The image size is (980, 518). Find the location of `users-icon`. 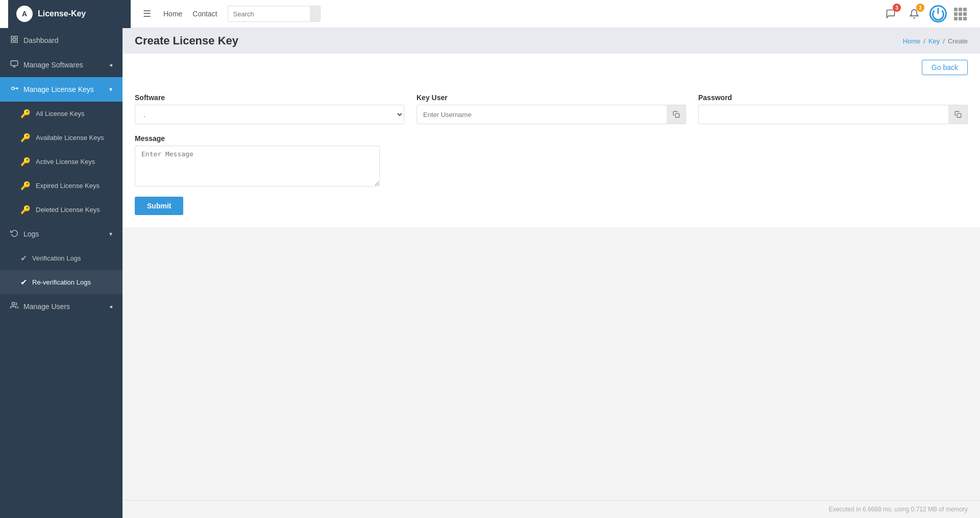

users-icon is located at coordinates (14, 307).